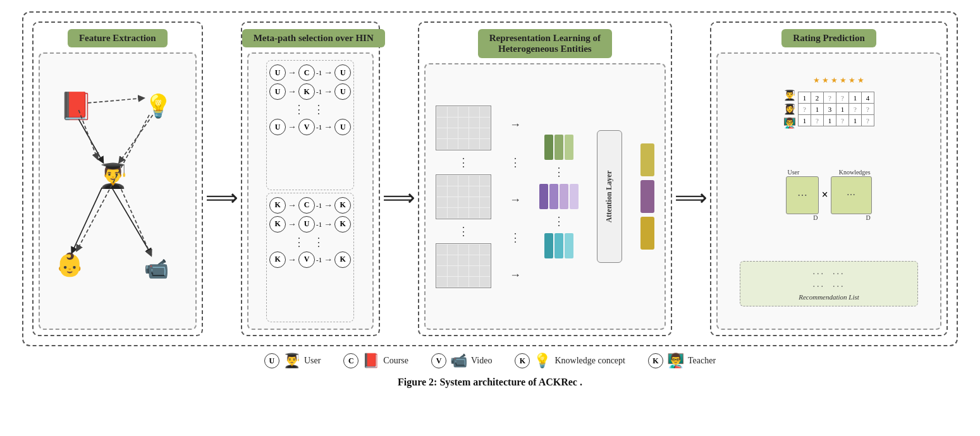 The height and width of the screenshot is (436, 980). I want to click on rt-cell-1-5: 1, so click(855, 98).